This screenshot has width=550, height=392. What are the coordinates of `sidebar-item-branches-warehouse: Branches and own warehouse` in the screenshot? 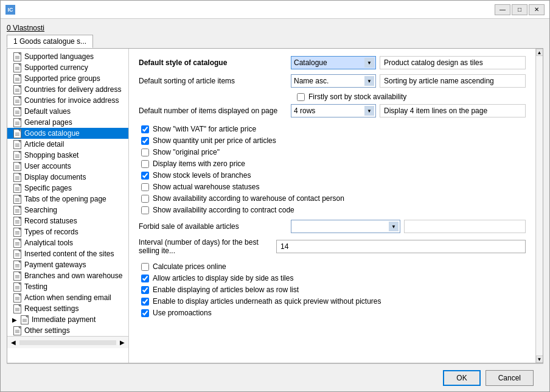 It's located at (68, 276).